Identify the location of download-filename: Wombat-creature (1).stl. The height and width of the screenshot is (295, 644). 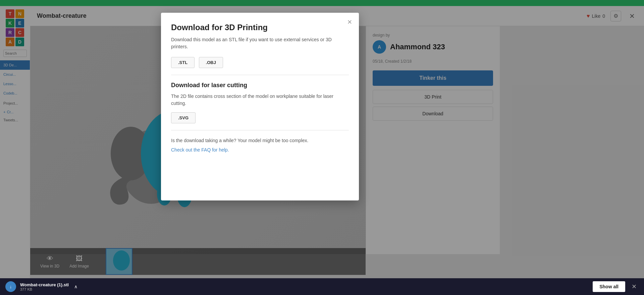
(44, 285).